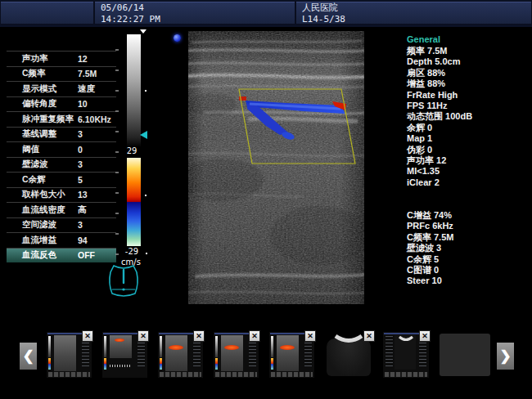  Describe the element at coordinates (406, 339) in the screenshot. I see `thumb-probe-arc` at that location.